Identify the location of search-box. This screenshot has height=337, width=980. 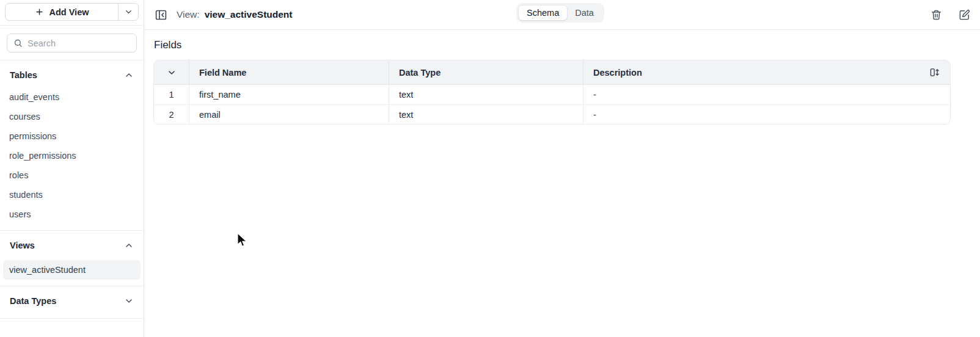
(72, 43).